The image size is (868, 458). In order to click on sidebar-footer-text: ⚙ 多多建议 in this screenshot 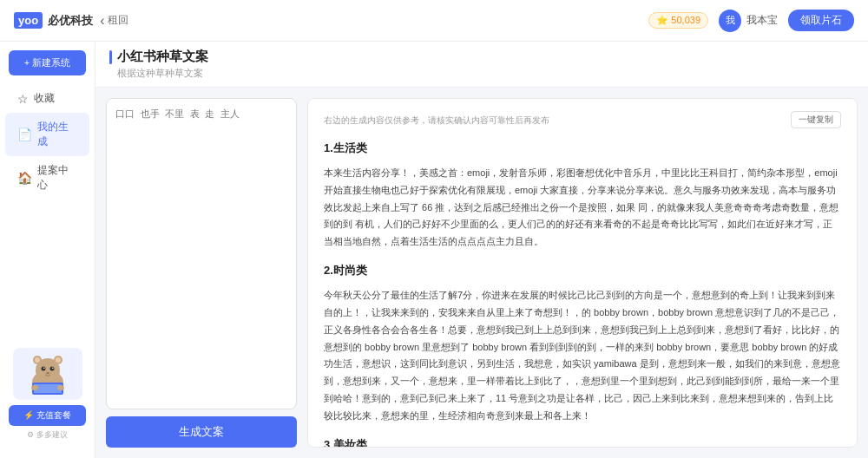, I will do `click(47, 435)`.